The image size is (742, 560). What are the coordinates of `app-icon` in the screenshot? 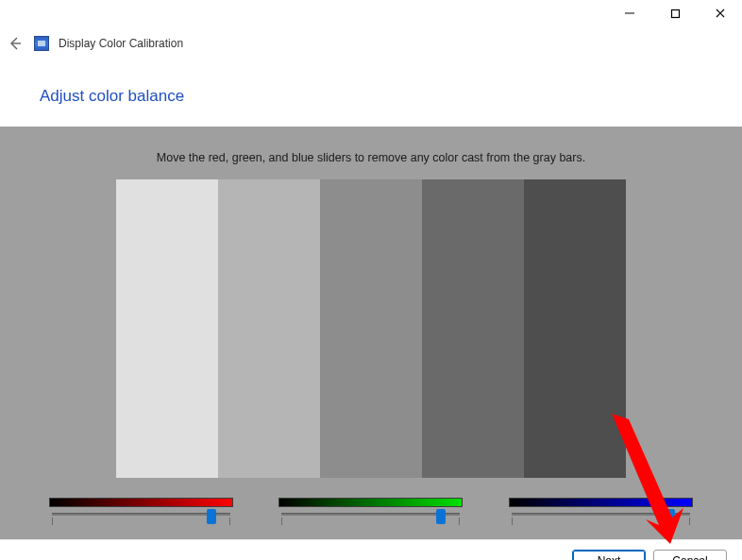 It's located at (42, 43).